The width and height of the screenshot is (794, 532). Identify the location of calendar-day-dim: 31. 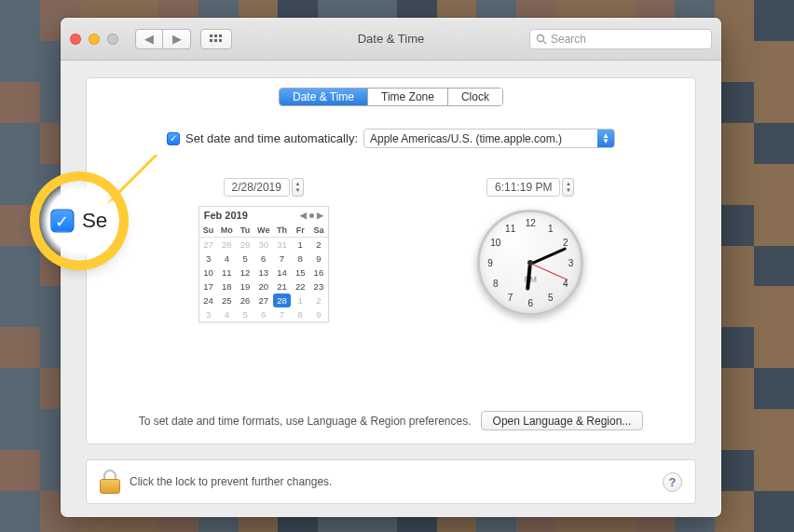
(282, 244).